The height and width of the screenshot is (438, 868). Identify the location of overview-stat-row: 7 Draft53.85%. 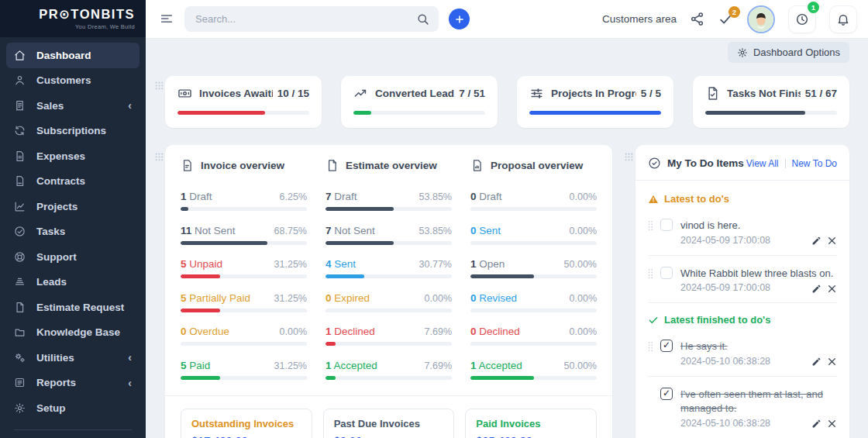
(389, 201).